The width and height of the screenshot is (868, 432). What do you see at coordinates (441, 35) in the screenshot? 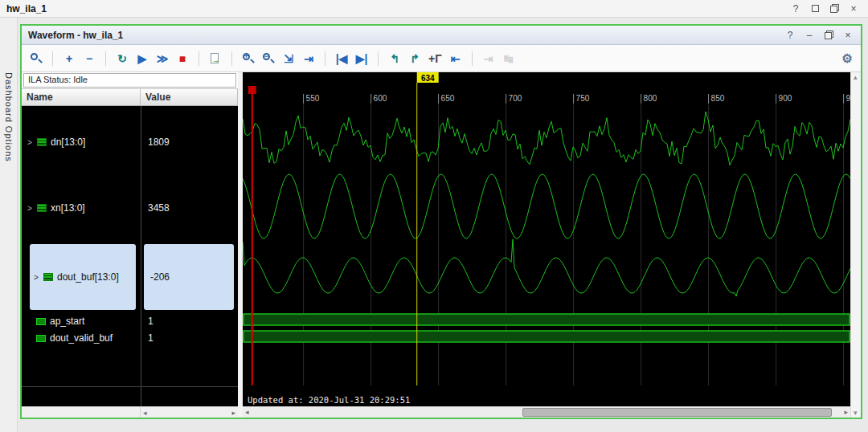
I see `panel-titlebar: Waveform - hw_ila_1 ? – ×` at bounding box center [441, 35].